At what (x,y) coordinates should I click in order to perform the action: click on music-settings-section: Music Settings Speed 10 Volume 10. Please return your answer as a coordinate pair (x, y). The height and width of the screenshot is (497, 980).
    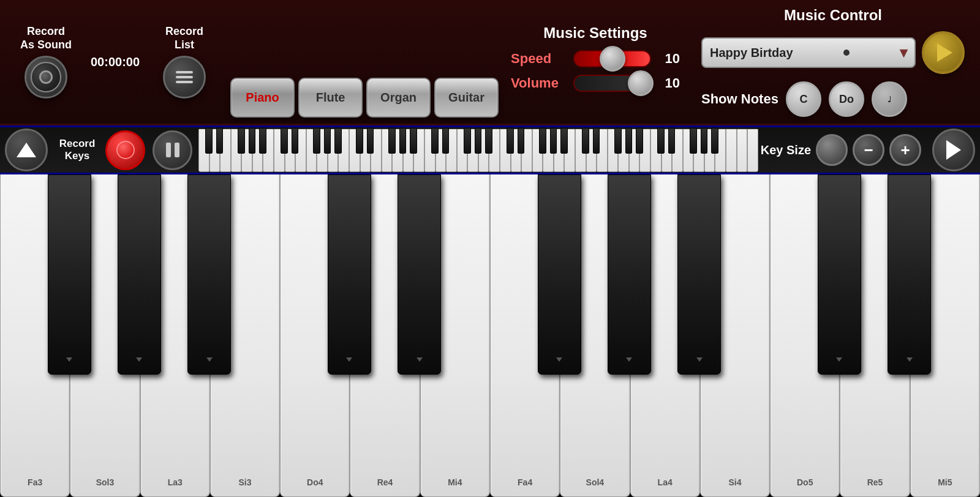
    Looking at the image, I should click on (595, 62).